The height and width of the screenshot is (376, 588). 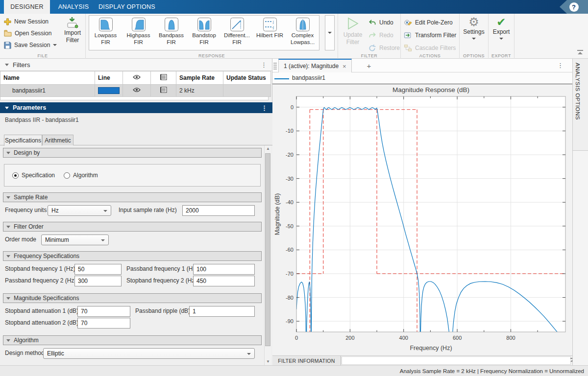 What do you see at coordinates (138, 33) in the screenshot?
I see `highpass-fir-button: HighpassFIR` at bounding box center [138, 33].